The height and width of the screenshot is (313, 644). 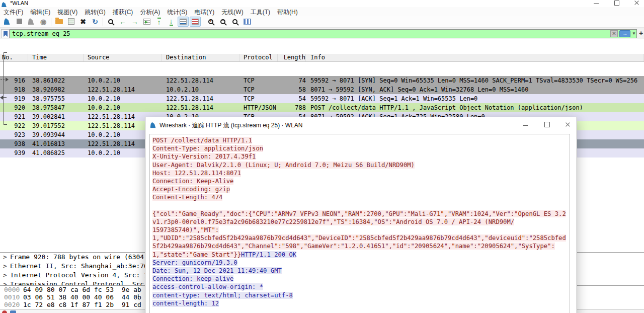 What do you see at coordinates (247, 22) in the screenshot?
I see `resize-columns-icon` at bounding box center [247, 22].